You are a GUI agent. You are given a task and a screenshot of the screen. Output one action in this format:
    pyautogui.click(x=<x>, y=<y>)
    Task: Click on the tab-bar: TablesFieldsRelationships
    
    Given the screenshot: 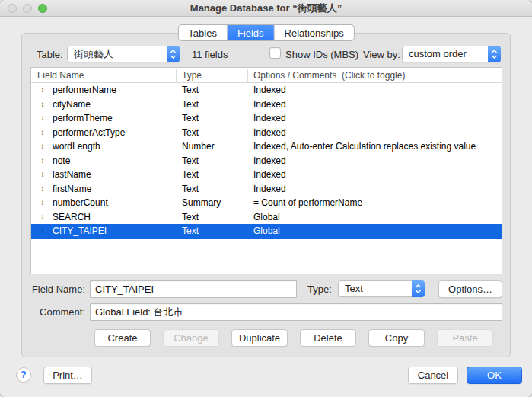 What is the action you would take?
    pyautogui.click(x=266, y=33)
    